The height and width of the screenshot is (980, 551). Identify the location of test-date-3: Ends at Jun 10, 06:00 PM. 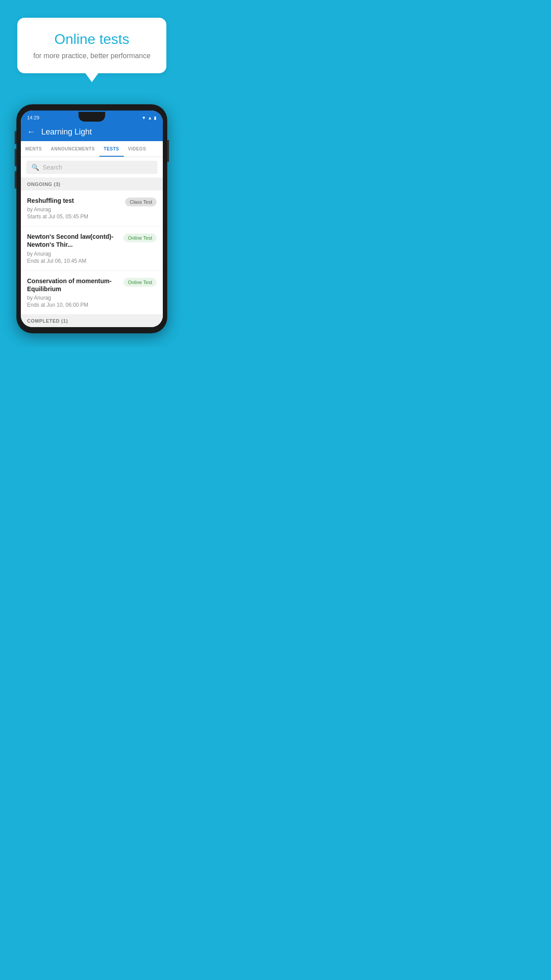
(73, 305).